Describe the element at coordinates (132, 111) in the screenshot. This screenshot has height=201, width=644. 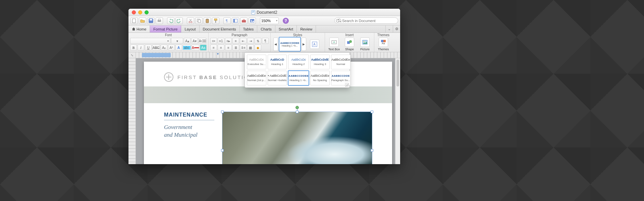
I see `ruler-vertical` at that location.